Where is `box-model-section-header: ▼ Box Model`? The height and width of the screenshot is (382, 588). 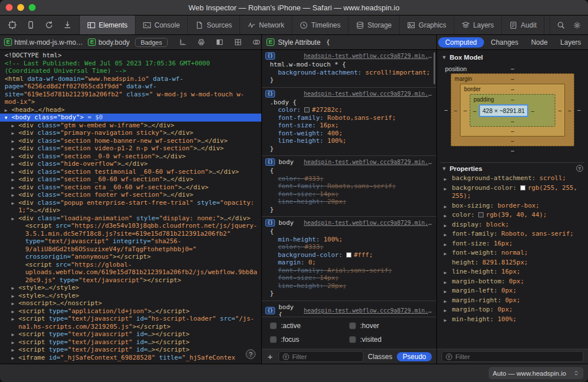 box-model-section-header: ▼ Box Model is located at coordinates (512, 57).